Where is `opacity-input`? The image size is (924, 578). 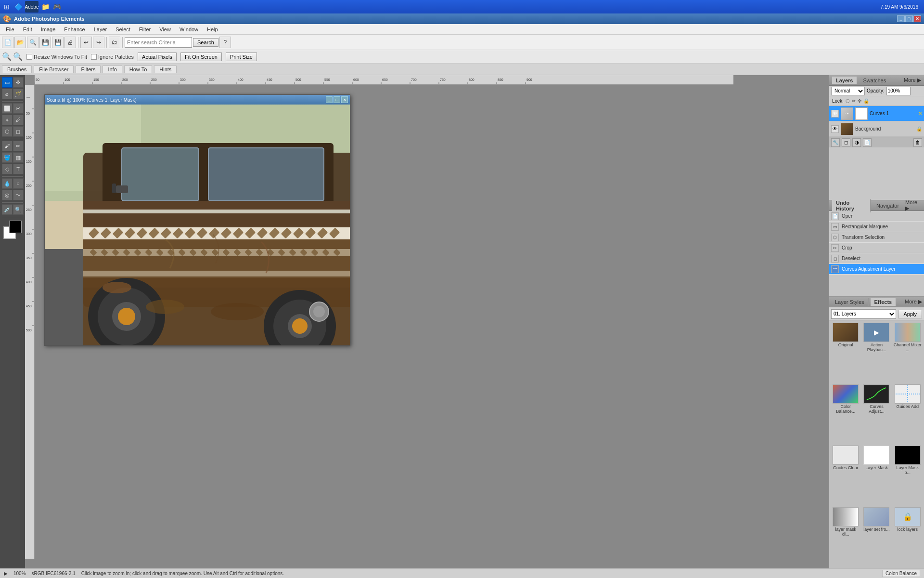
opacity-input is located at coordinates (898, 91).